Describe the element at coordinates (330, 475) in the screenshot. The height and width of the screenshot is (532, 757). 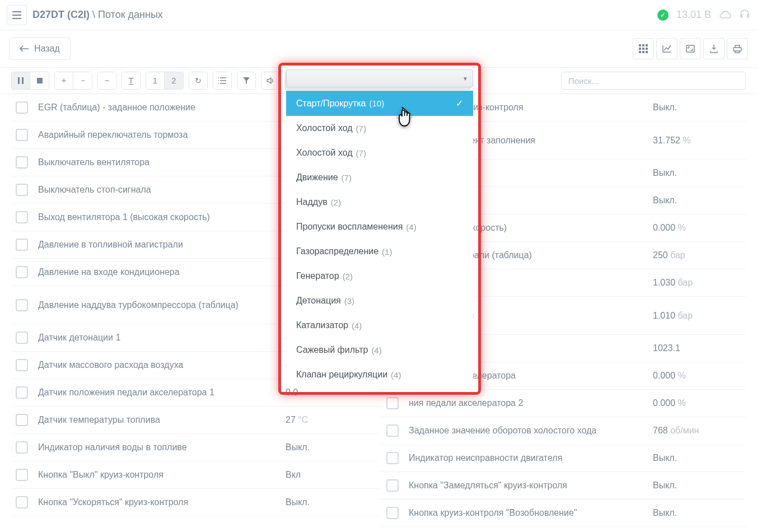
I see `row-value: Вкл` at that location.